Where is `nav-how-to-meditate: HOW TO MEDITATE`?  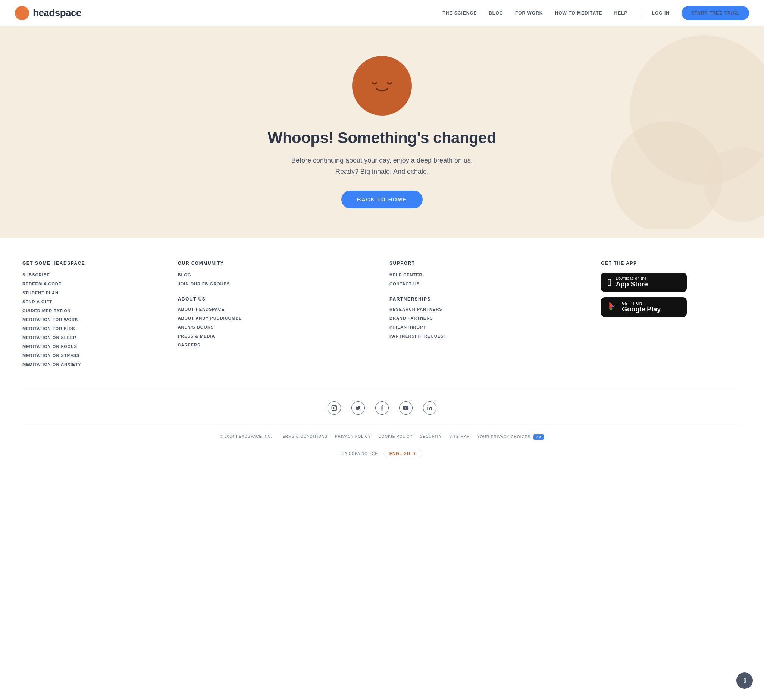
nav-how-to-meditate: HOW TO MEDITATE is located at coordinates (579, 13).